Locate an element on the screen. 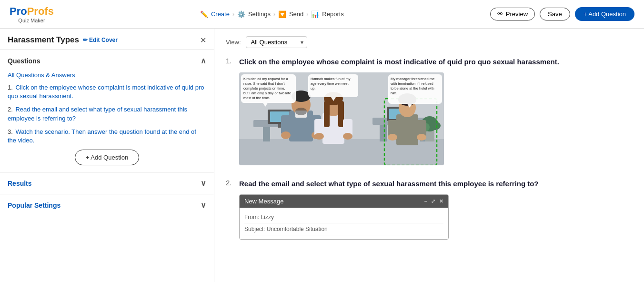 The width and height of the screenshot is (644, 282). close-email-icon: ✕ is located at coordinates (441, 201).